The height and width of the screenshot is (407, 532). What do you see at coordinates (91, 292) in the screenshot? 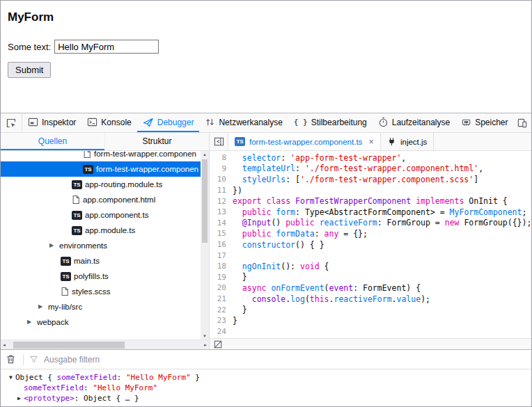
I see `tree-item-label: styles.scss` at bounding box center [91, 292].